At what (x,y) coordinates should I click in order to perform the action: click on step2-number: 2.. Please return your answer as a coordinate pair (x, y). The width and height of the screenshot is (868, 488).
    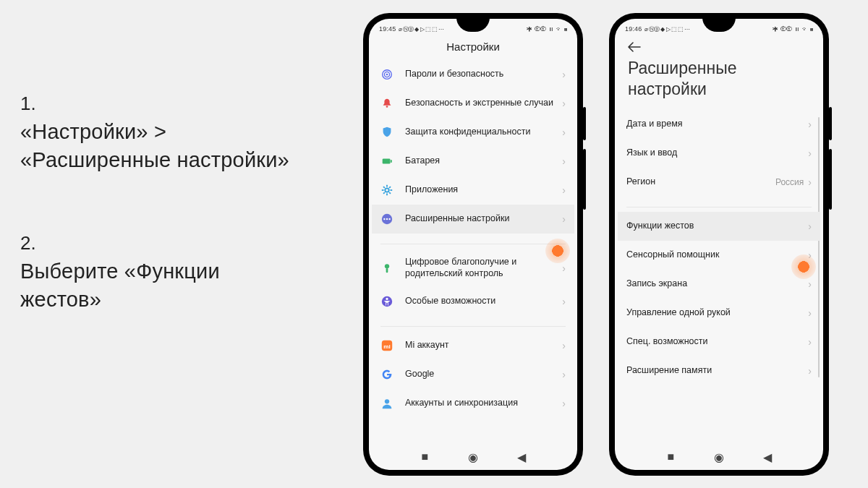
    Looking at the image, I should click on (158, 243).